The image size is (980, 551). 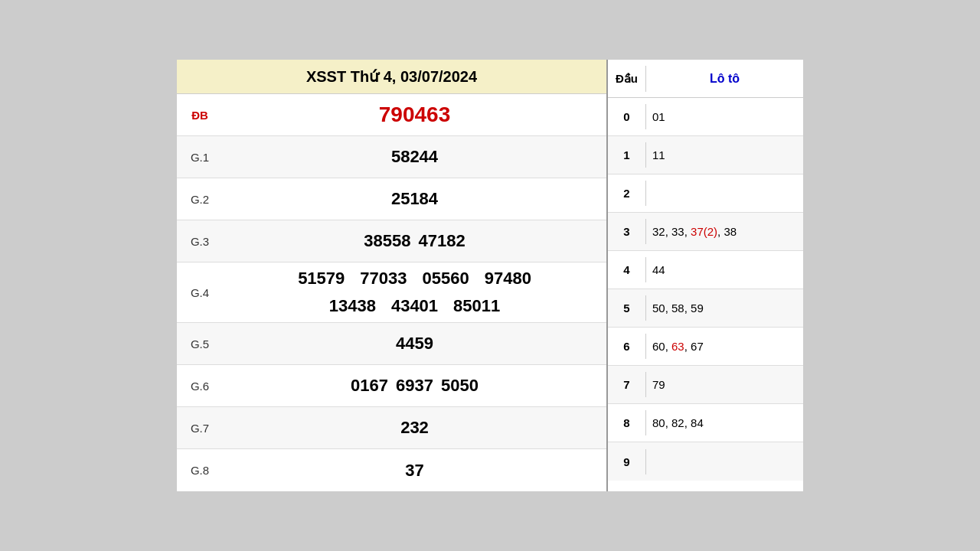 What do you see at coordinates (415, 386) in the screenshot?
I see `prize-values-g6: 016769375050` at bounding box center [415, 386].